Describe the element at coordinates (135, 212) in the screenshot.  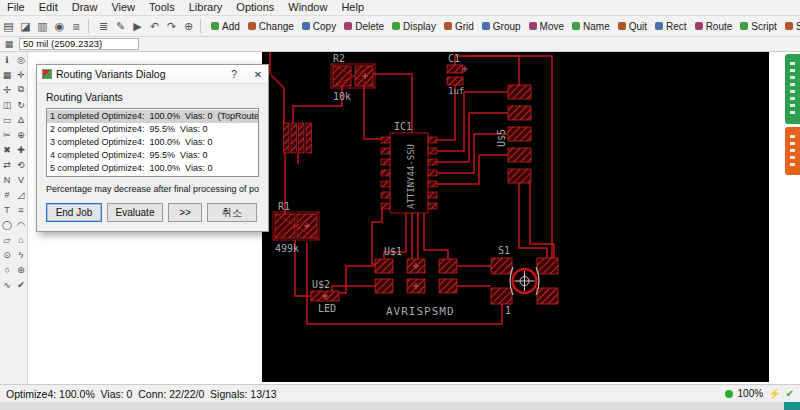
I see `evaluate-button: Evaluate` at that location.